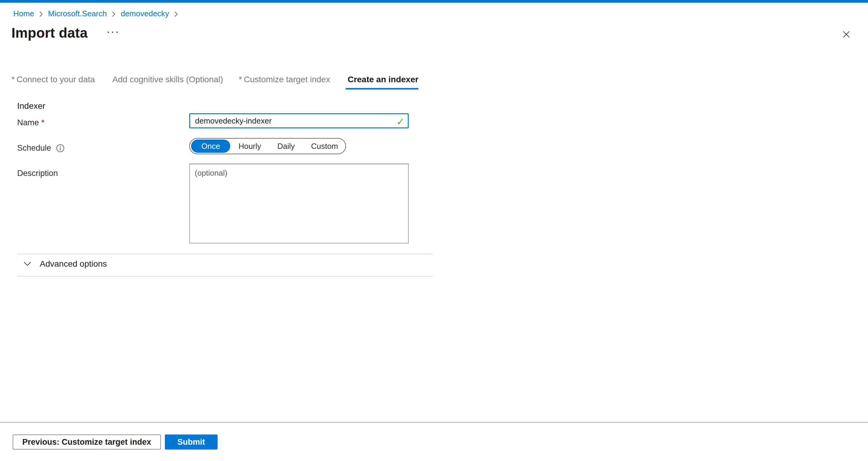 The image size is (868, 461). Describe the element at coordinates (168, 80) in the screenshot. I see `tab-label: Add cognitive skills (Optional)` at that location.